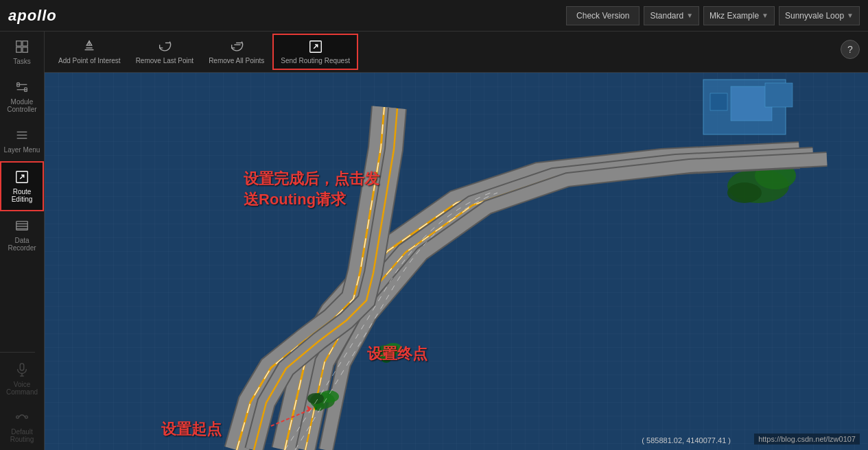  What do you see at coordinates (316, 60) in the screenshot?
I see `send-routing-label: Send Routing Request` at bounding box center [316, 60].